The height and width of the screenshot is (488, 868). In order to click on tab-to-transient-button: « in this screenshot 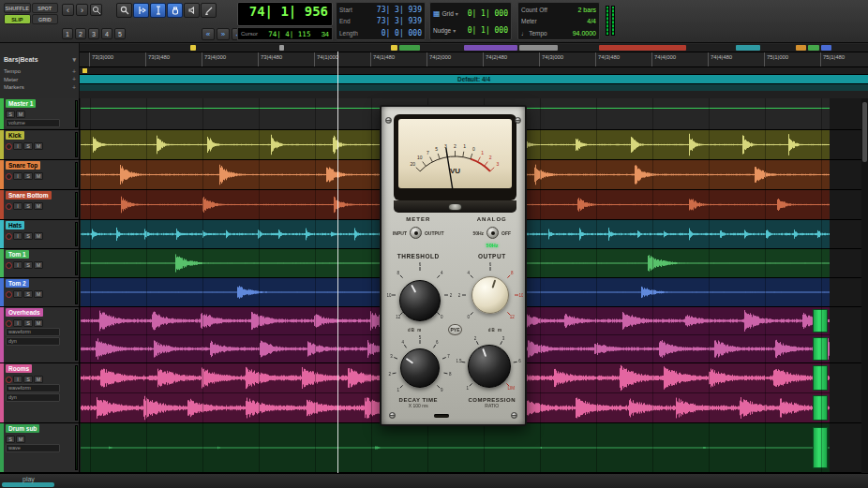, I will do `click(208, 34)`.